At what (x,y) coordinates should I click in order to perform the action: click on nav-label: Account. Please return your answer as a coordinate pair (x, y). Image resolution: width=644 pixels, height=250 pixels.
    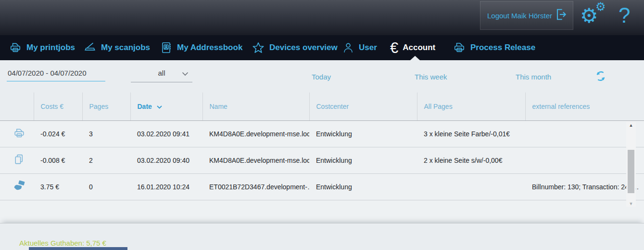
    Looking at the image, I should click on (419, 48).